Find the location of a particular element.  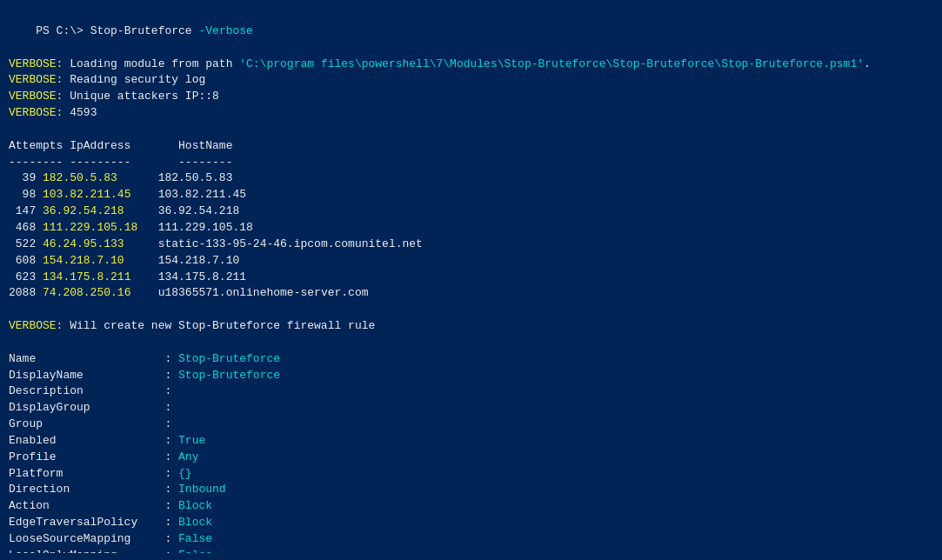

prop-edgetraversalpolicy: EdgeTraversalPolicy : Block is located at coordinates (471, 523).